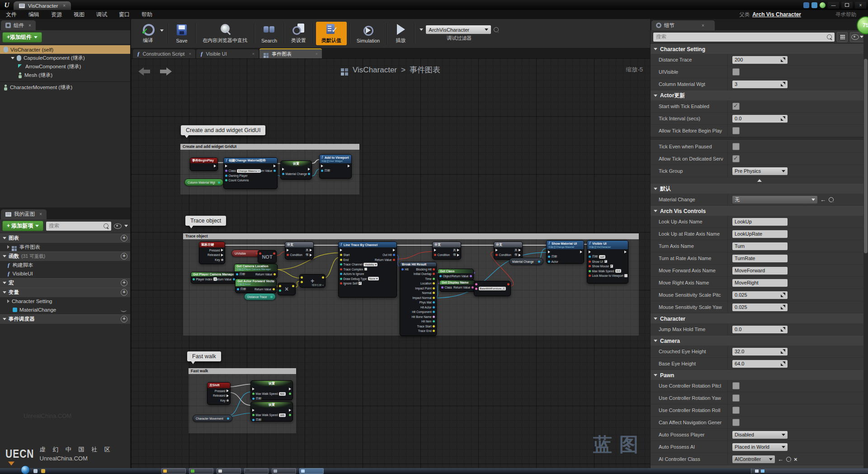  Describe the element at coordinates (760, 270) in the screenshot. I see `value-field: MoveForward` at that location.